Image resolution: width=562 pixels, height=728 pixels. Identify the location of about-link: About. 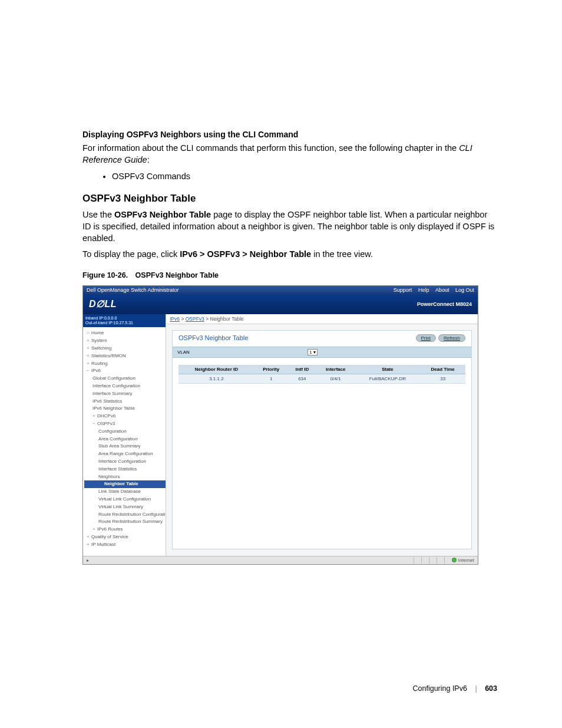
(442, 290).